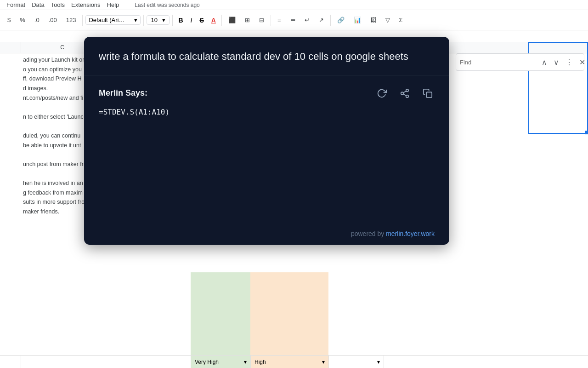  I want to click on merlin-says-label: Merlin Says:, so click(123, 93).